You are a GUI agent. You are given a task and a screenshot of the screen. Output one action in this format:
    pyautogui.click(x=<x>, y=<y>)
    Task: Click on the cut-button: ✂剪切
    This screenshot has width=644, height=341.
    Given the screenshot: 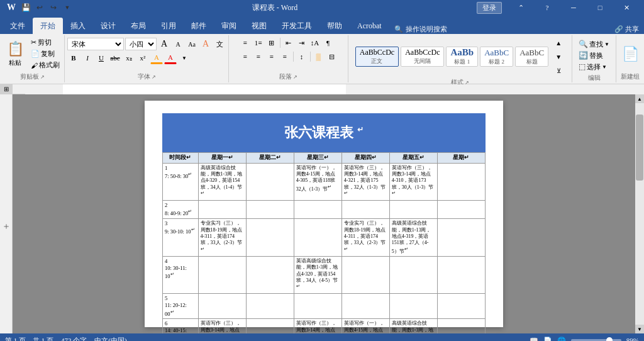 What is the action you would take?
    pyautogui.click(x=45, y=43)
    